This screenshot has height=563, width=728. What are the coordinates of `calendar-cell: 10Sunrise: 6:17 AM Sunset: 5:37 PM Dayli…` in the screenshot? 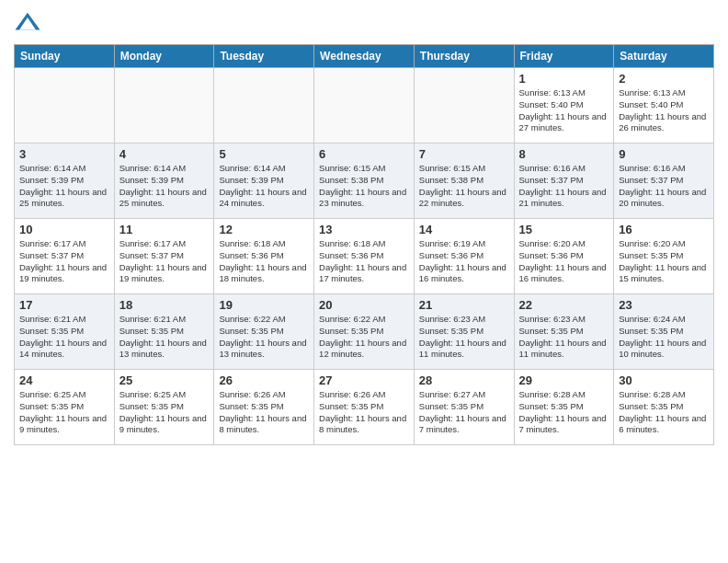 It's located at (64, 257).